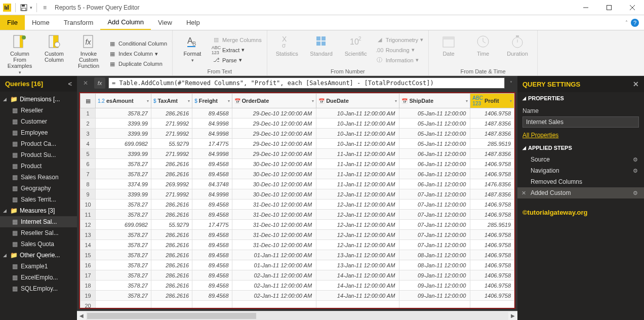 Image resolution: width=644 pixels, height=320 pixels. What do you see at coordinates (38, 277) in the screenshot?
I see `query-item: ▦ExcelEmplo...` at bounding box center [38, 277].